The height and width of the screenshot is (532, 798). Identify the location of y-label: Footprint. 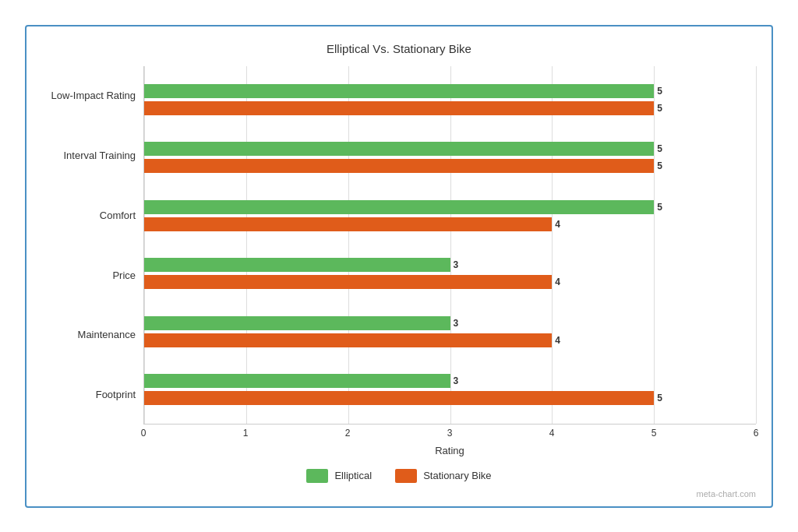
(93, 395).